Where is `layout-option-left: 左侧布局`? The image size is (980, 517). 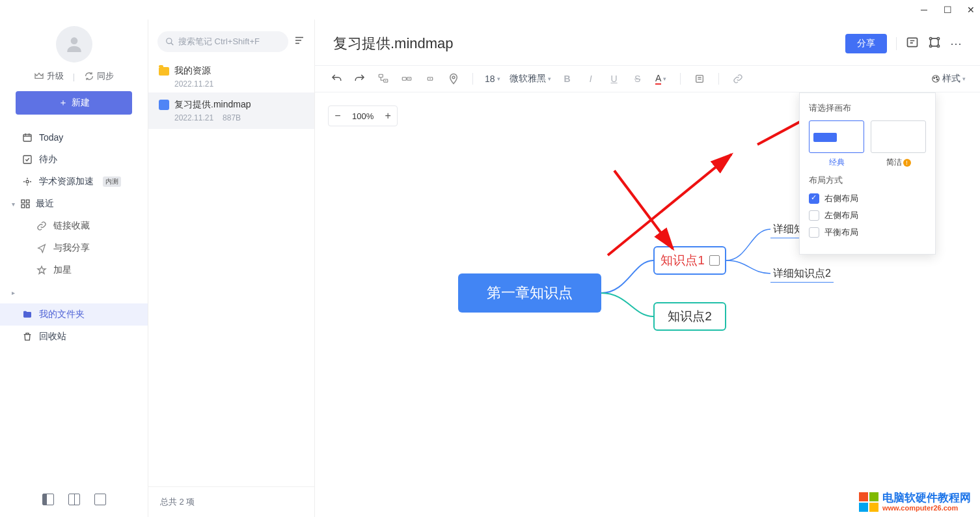
layout-option-left: 左侧布局 is located at coordinates (867, 216).